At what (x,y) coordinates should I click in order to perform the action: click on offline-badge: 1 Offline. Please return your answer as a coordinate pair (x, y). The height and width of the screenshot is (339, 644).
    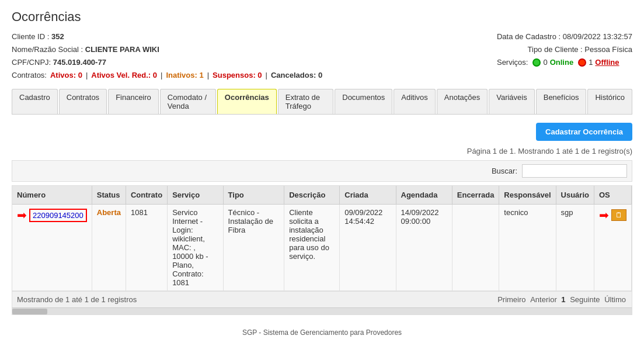
    Looking at the image, I should click on (598, 63).